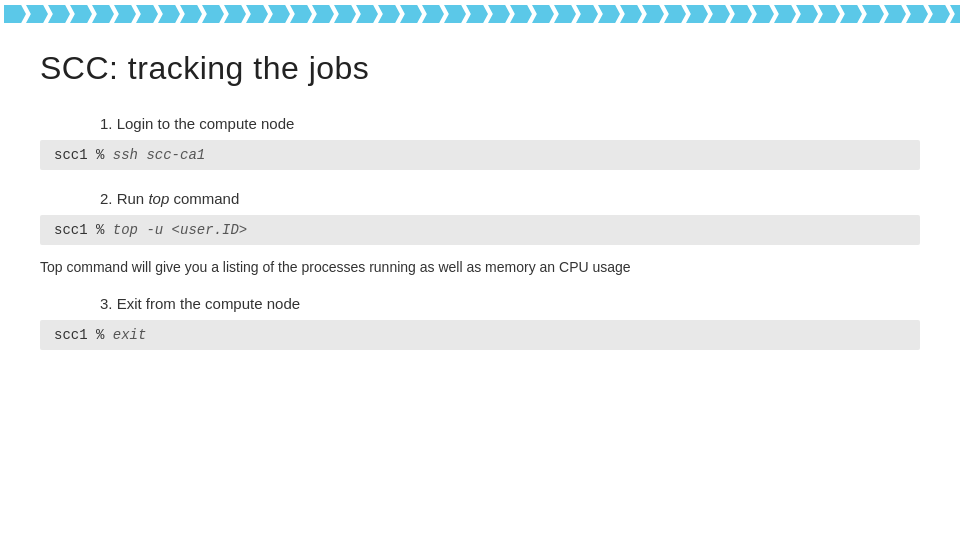 Image resolution: width=960 pixels, height=540 pixels. What do you see at coordinates (200, 304) in the screenshot?
I see `step3-prefix: 3. Exit from the compute node` at bounding box center [200, 304].